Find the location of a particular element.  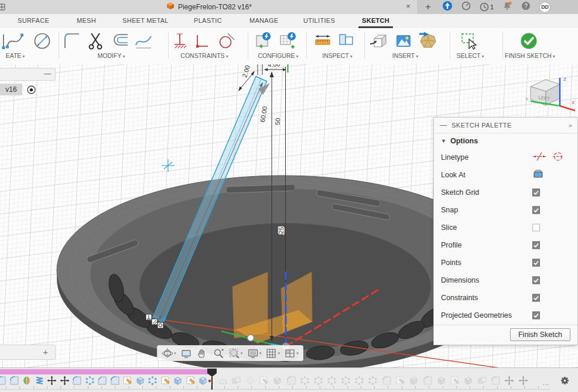

constraint-perpendicular-icon is located at coordinates (202, 41).